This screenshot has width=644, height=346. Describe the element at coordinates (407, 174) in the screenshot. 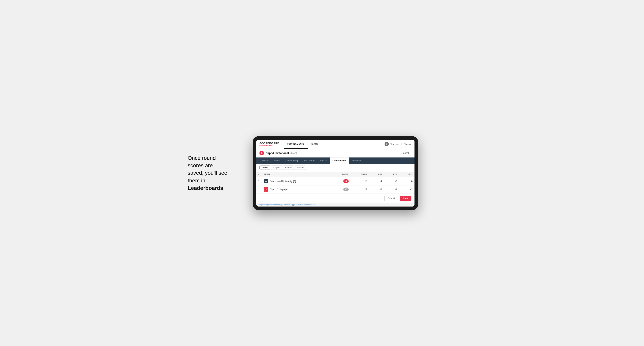

I see `col-rd3: RD3` at that location.